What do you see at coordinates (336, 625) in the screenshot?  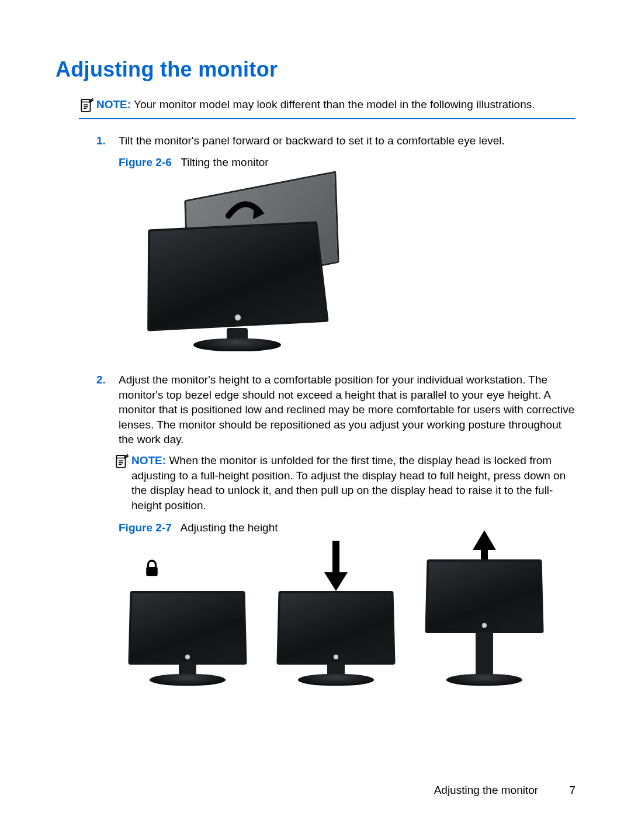 I see `monitor-press-down` at bounding box center [336, 625].